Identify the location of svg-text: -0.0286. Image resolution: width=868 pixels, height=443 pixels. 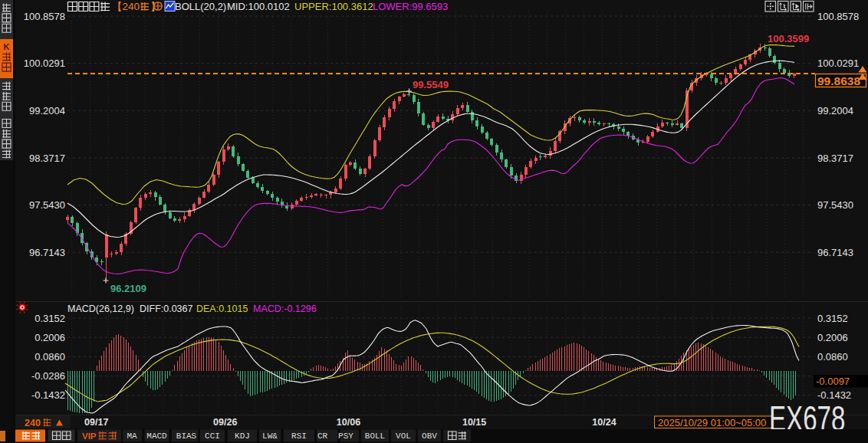
(48, 376).